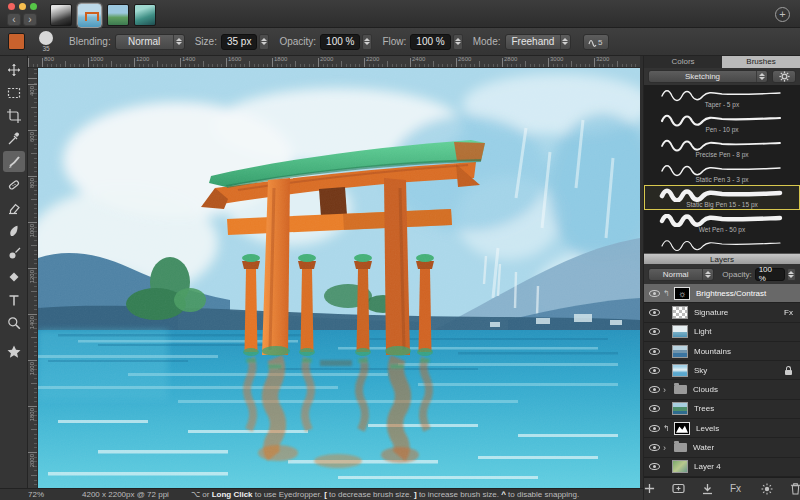 The width and height of the screenshot is (800, 500). Describe the element at coordinates (126, 494) in the screenshot. I see `document-dimensions: 4200 x 2200px @ 72 ppi` at that location.